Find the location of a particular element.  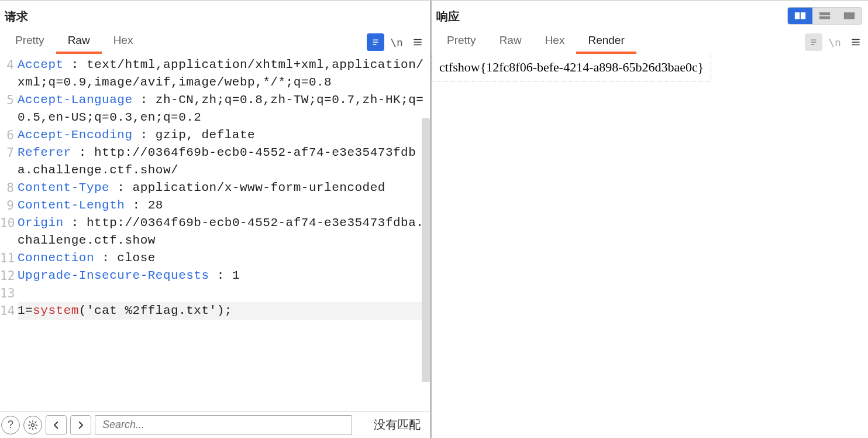

tab-raw: Raw is located at coordinates (79, 42).